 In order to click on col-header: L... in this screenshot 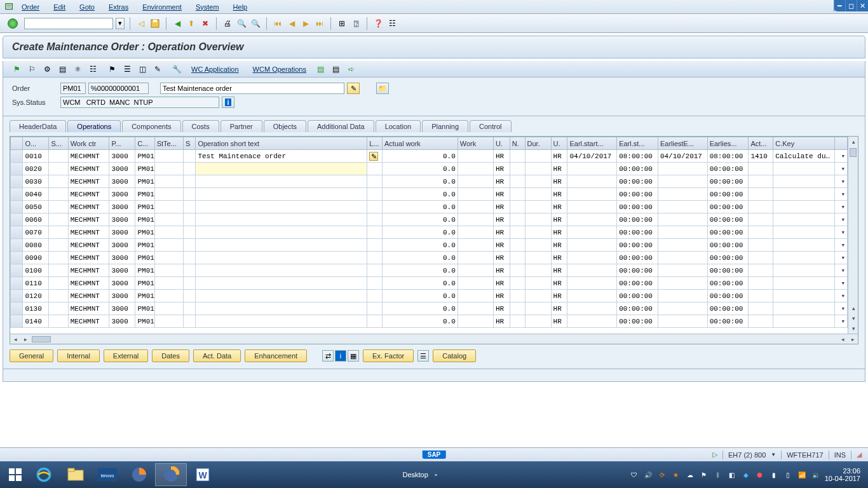, I will do `click(375, 144)`.